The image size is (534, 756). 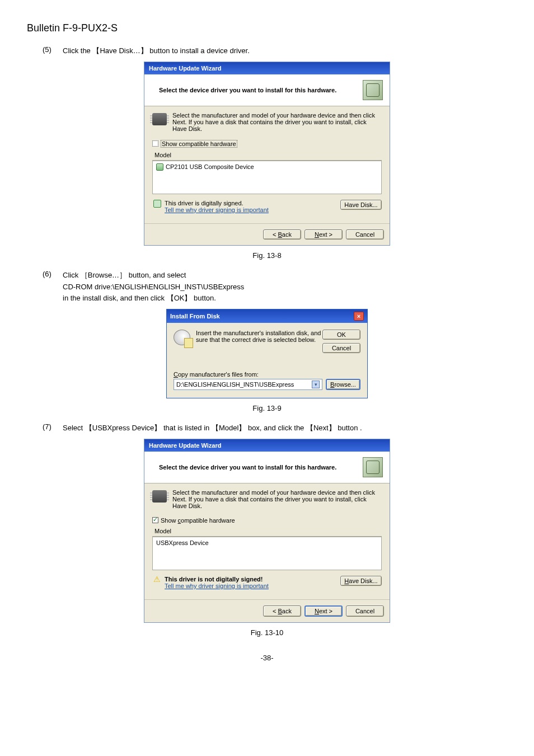 What do you see at coordinates (267, 632) in the screenshot?
I see `fig-13-10-caption: Fig. 13-10` at bounding box center [267, 632].